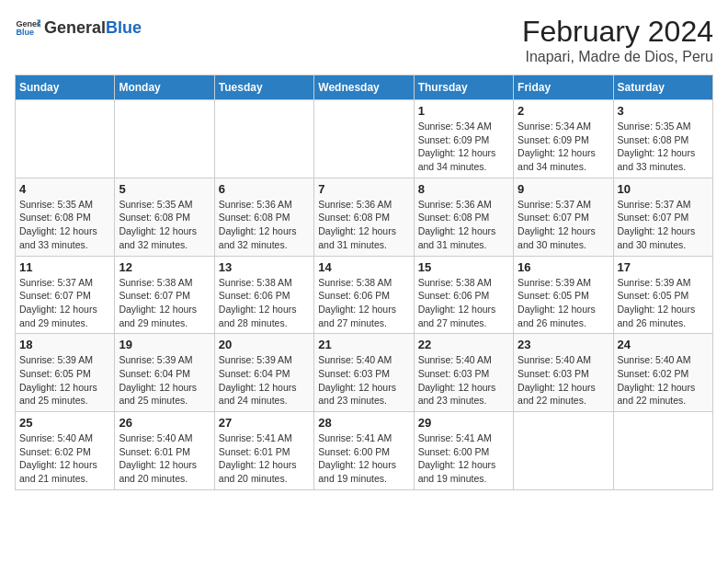 The image size is (728, 563). I want to click on day-header-friday: Friday, so click(563, 88).